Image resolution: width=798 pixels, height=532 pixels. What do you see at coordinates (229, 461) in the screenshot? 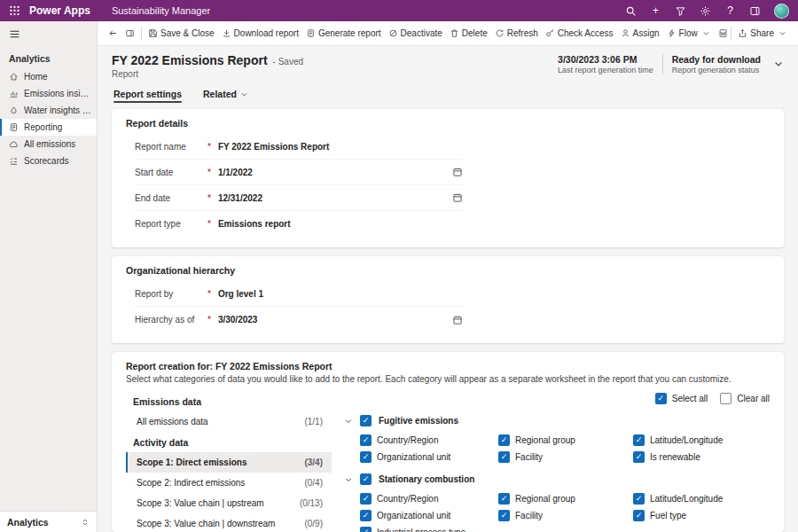
I see `category-list: Emissions data All emissions data (1/1) …` at bounding box center [229, 461].